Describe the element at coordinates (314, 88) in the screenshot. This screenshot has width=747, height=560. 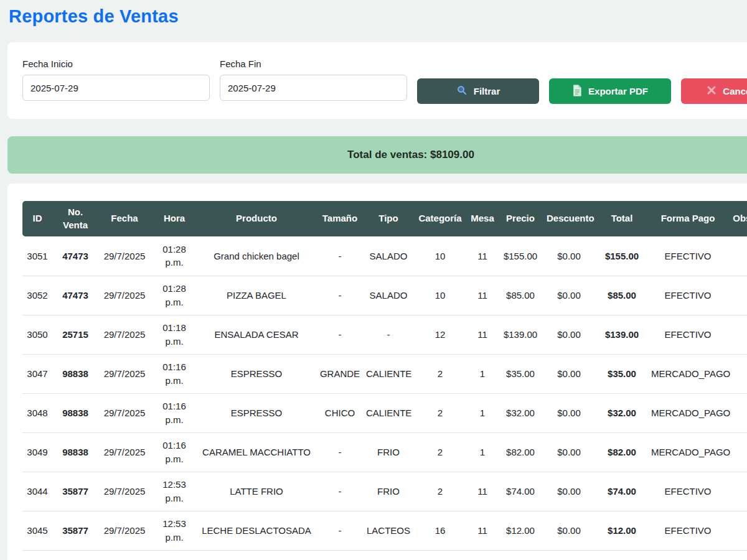
I see `end-date-input` at that location.